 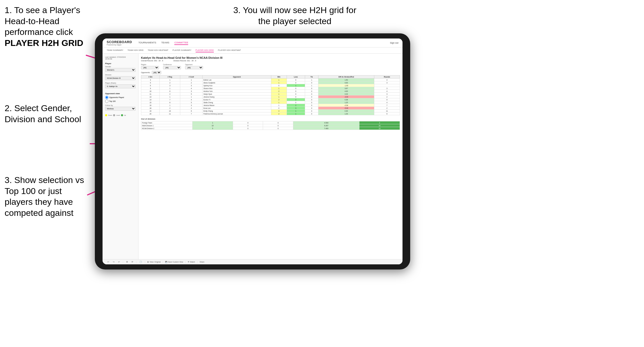 I want to click on table-row: 6 3 3 Sydney Kuo 0 1 1 -1.00, so click(x=271, y=86).